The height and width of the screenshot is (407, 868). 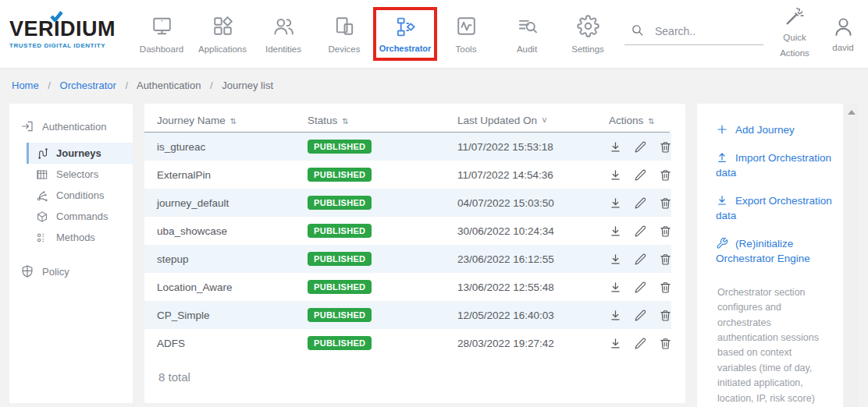 What do you see at coordinates (497, 120) in the screenshot?
I see `column-label: Last Updated On` at bounding box center [497, 120].